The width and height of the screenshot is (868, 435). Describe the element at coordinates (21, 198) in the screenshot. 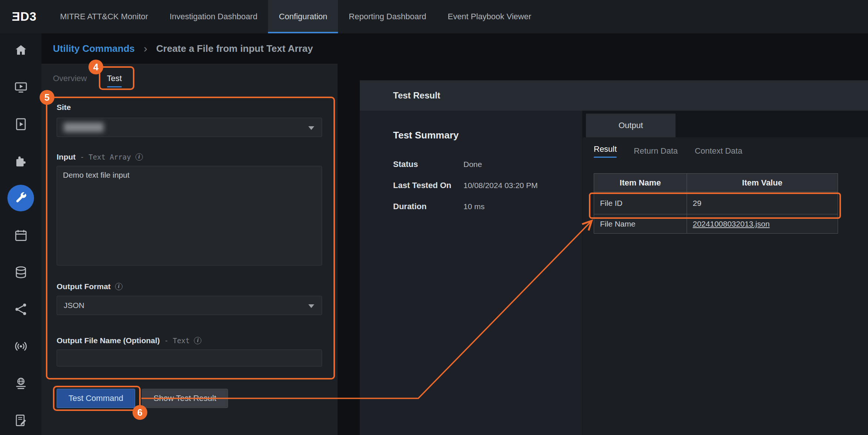

I see `sidebar-item-utility-commands` at that location.